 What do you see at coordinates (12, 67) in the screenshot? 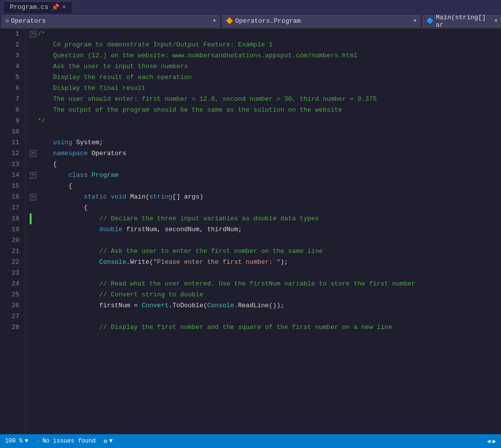
I see `line-number: 4` at bounding box center [12, 67].